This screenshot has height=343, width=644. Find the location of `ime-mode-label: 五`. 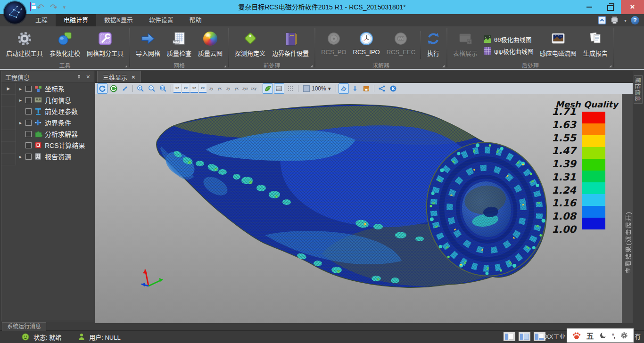

ime-mode-label: 五 is located at coordinates (590, 335).